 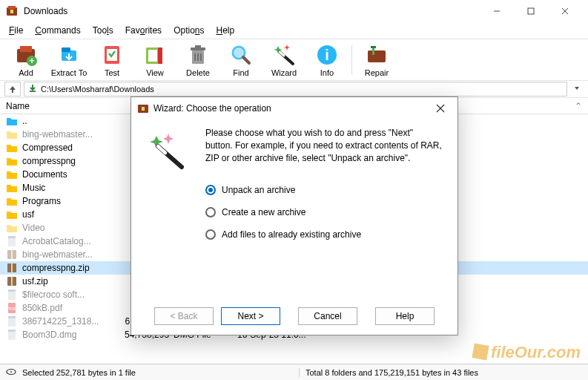 I want to click on toolbar-label: Add, so click(x=26, y=73).